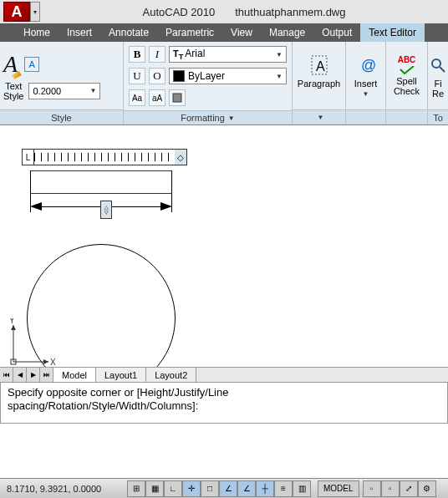 The image size is (448, 498). Describe the element at coordinates (47, 374) in the screenshot. I see `layout-nav-last: ⏭` at that location.